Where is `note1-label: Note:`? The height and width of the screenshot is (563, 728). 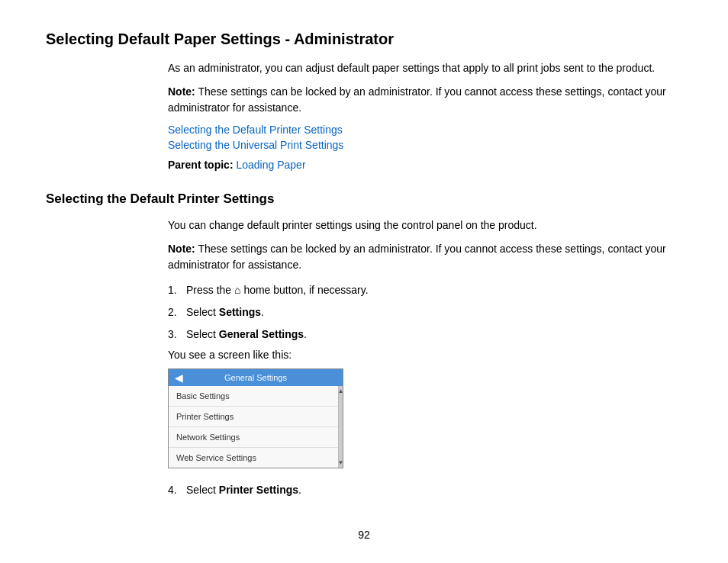 note1-label: Note: is located at coordinates (182, 92).